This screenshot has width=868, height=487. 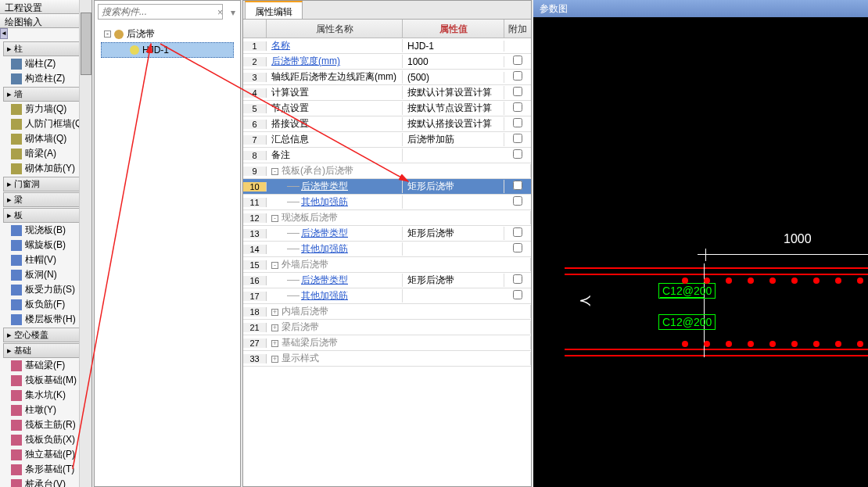 I want to click on tab-property-edit: 属性编辑, so click(x=274, y=9).